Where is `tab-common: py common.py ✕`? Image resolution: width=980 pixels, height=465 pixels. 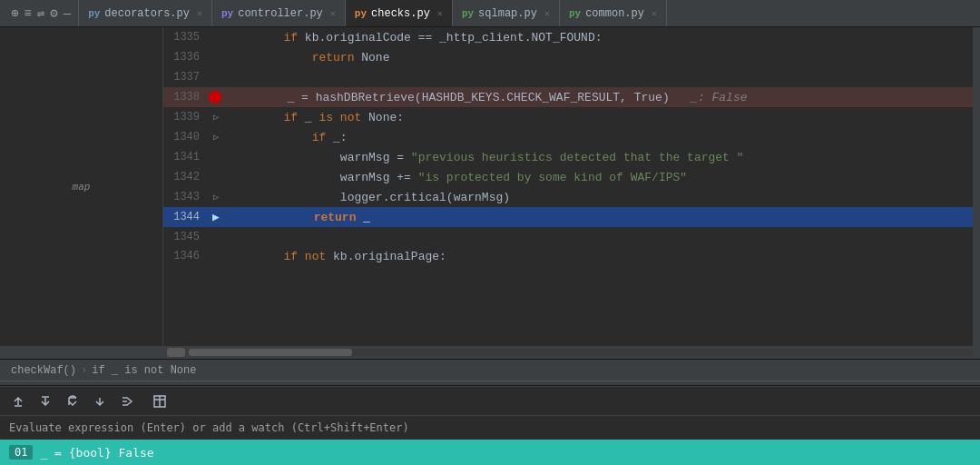 tab-common: py common.py ✕ is located at coordinates (613, 13).